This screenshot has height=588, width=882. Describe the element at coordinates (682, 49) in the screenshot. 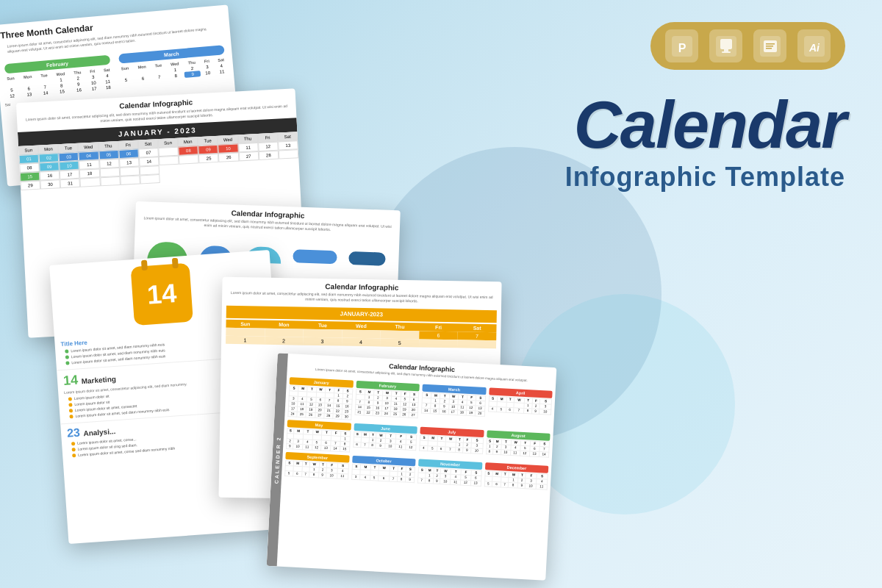

I see `svg-text: P` at that location.